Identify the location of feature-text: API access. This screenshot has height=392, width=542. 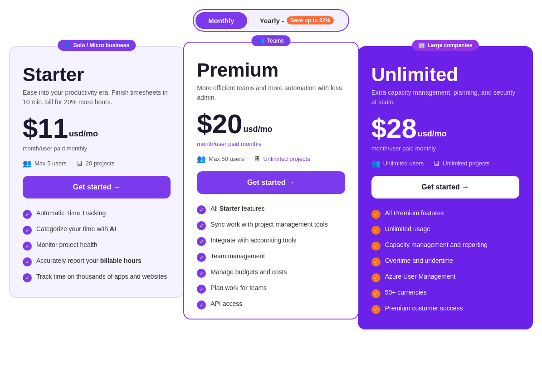
(226, 304).